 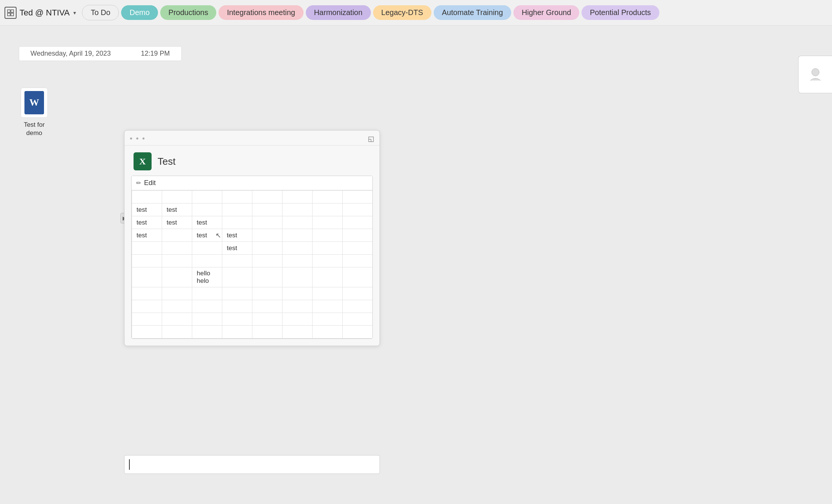 What do you see at coordinates (252, 183) in the screenshot?
I see `edit-bar: ✏ Edit` at bounding box center [252, 183].